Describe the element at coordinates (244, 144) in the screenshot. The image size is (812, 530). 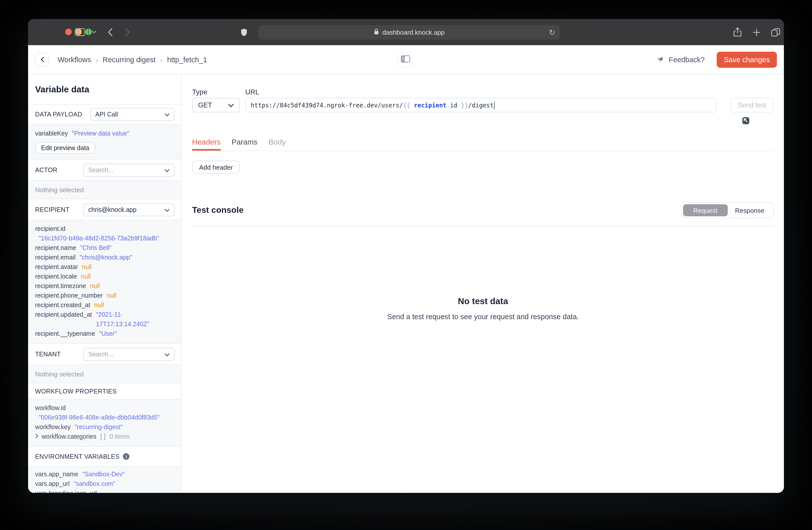
I see `tab-params: Params` at that location.